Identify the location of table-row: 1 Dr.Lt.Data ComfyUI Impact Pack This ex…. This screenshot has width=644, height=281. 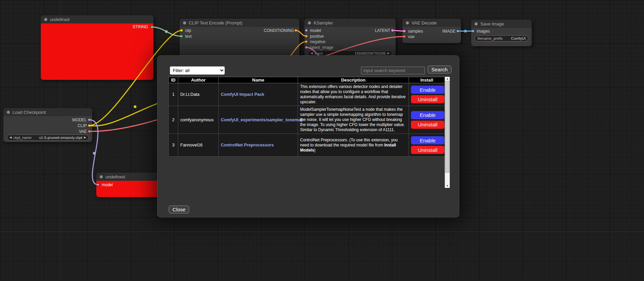
(307, 94).